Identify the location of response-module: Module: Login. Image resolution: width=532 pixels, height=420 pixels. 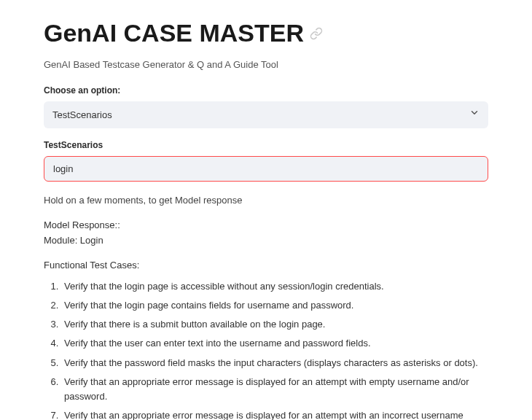
(266, 241).